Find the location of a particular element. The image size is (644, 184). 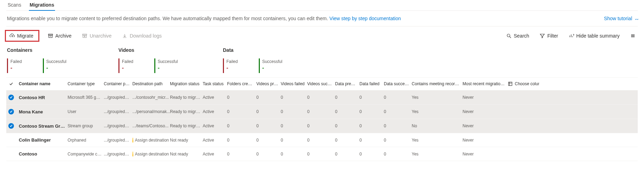

cell-most-recent: Never is located at coordinates (485, 140).